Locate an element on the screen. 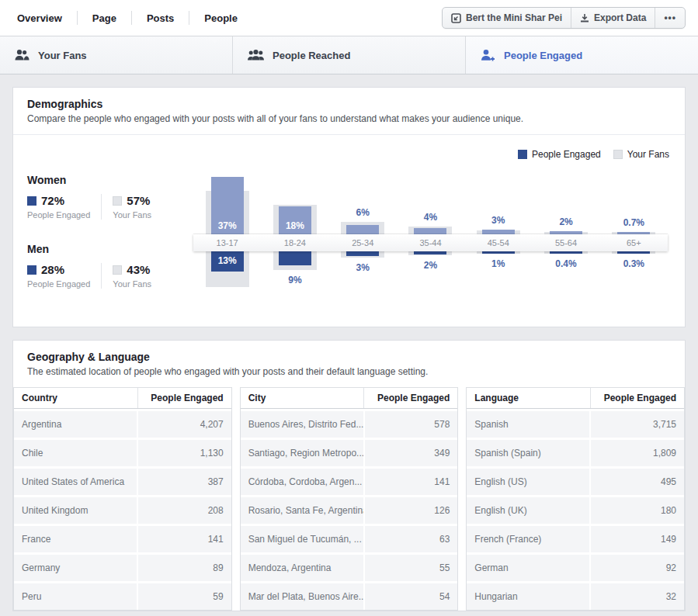 This screenshot has width=698, height=616. person-plus-icon is located at coordinates (488, 56).